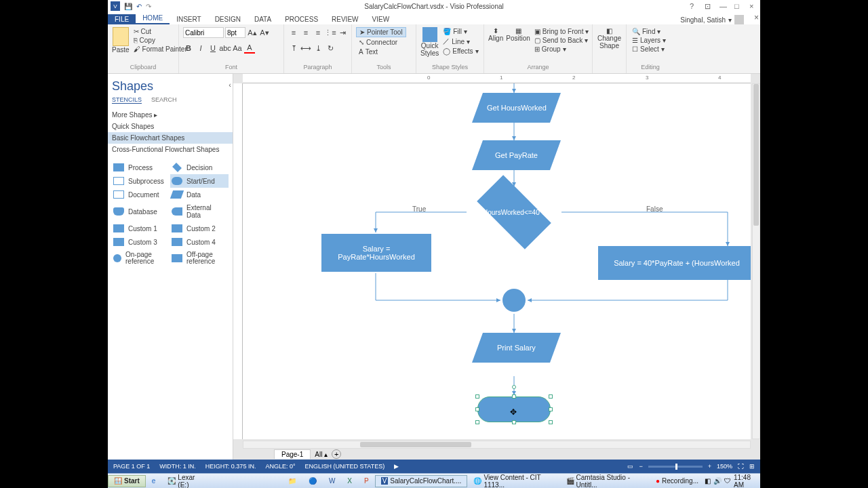  What do you see at coordinates (640, 466) in the screenshot?
I see `zoom-out-button: −` at bounding box center [640, 466].